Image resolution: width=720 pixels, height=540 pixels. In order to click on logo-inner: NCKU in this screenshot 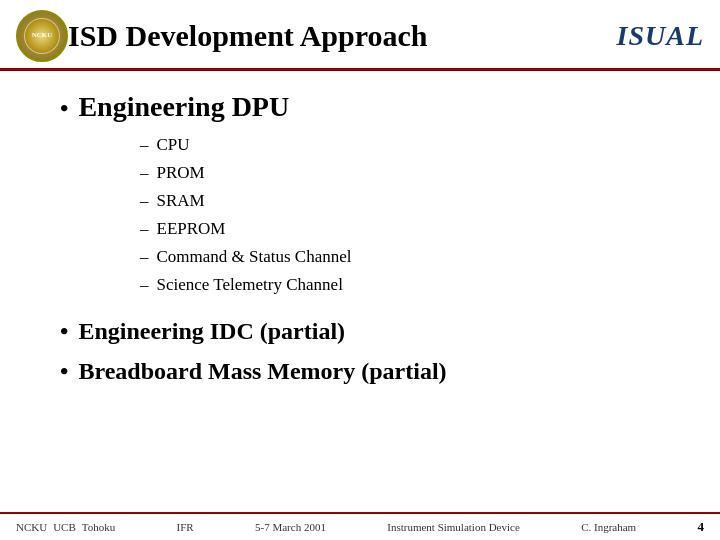, I will do `click(42, 36)`.